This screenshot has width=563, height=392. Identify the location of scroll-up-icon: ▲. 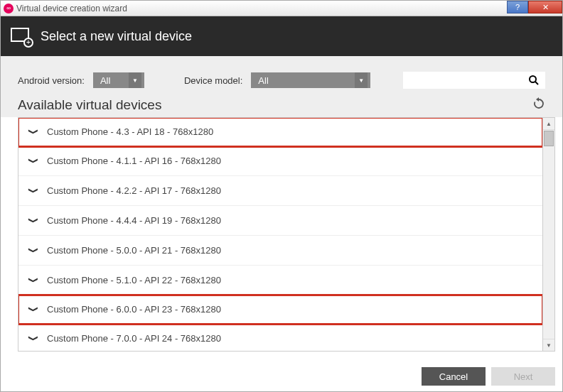
(549, 124).